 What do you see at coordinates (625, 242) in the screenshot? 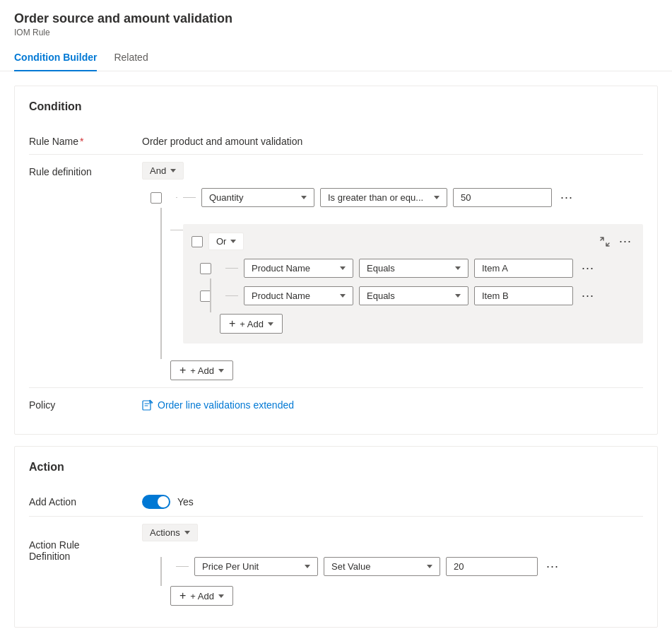
I see `or-group-more-button: ···` at bounding box center [625, 242].